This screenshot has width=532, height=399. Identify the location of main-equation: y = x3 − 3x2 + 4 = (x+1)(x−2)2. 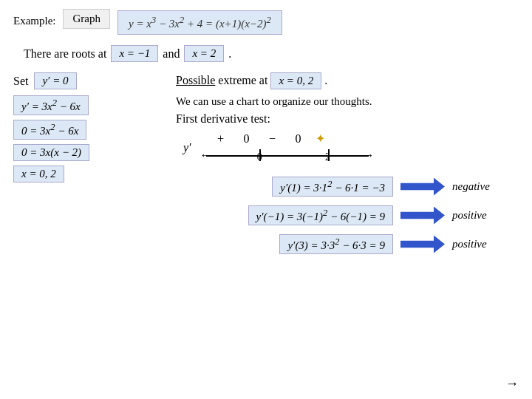
(200, 22).